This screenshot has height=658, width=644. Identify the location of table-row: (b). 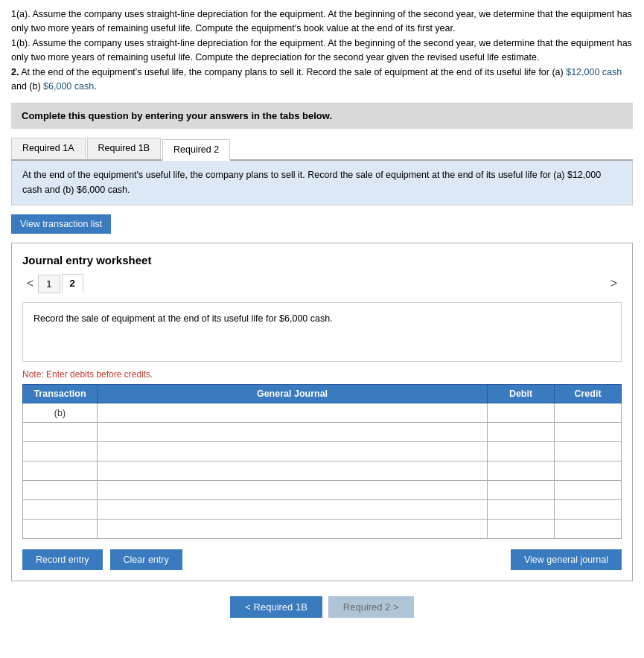
(322, 413).